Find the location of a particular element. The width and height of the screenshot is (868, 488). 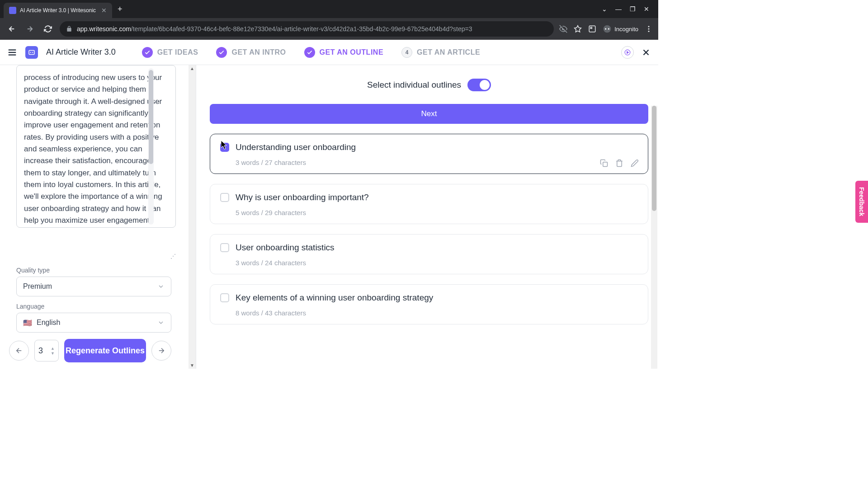

individual-outlines-toggle is located at coordinates (479, 85).